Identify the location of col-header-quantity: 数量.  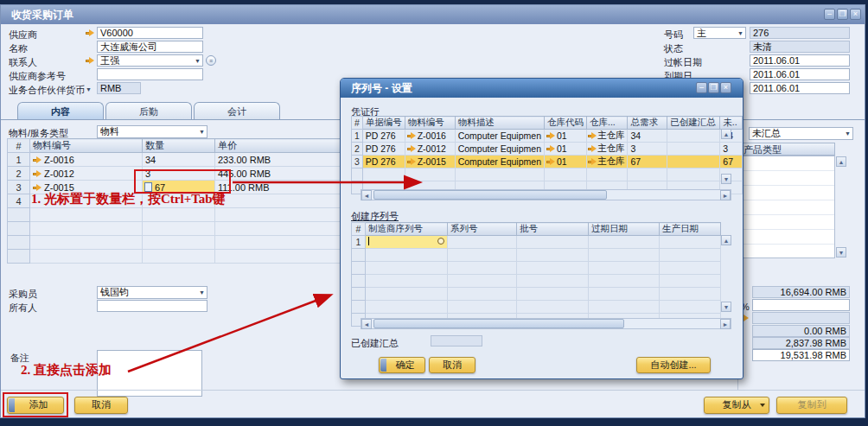
(179, 146).